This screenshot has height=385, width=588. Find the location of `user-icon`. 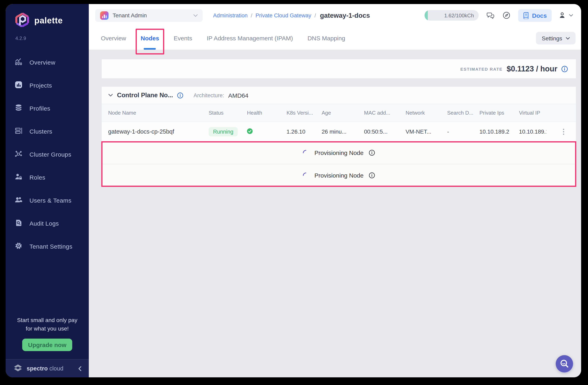

user-icon is located at coordinates (562, 15).